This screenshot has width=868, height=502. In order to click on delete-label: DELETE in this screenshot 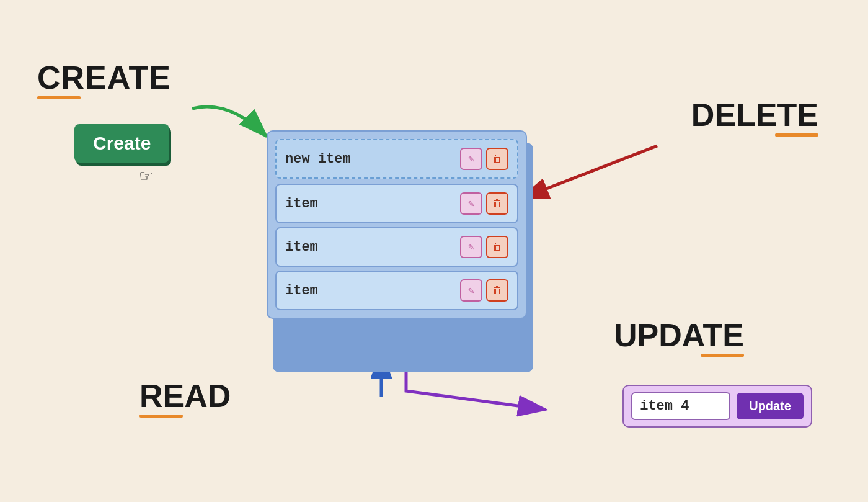, I will do `click(755, 115)`.